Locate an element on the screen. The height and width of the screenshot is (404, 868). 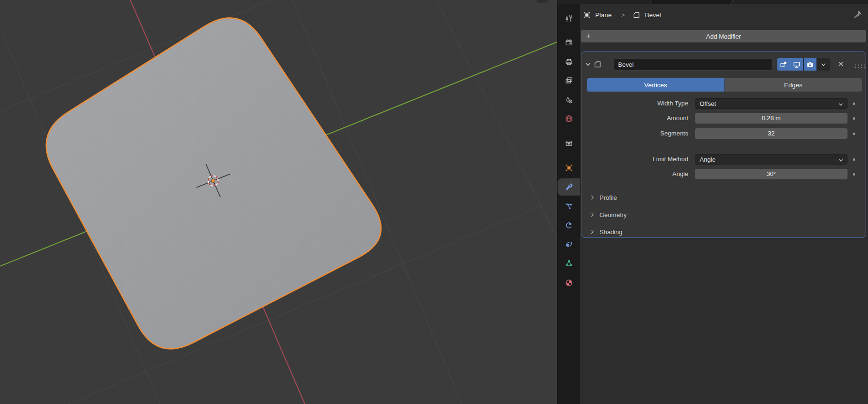
tab-edges: Edges is located at coordinates (794, 85).